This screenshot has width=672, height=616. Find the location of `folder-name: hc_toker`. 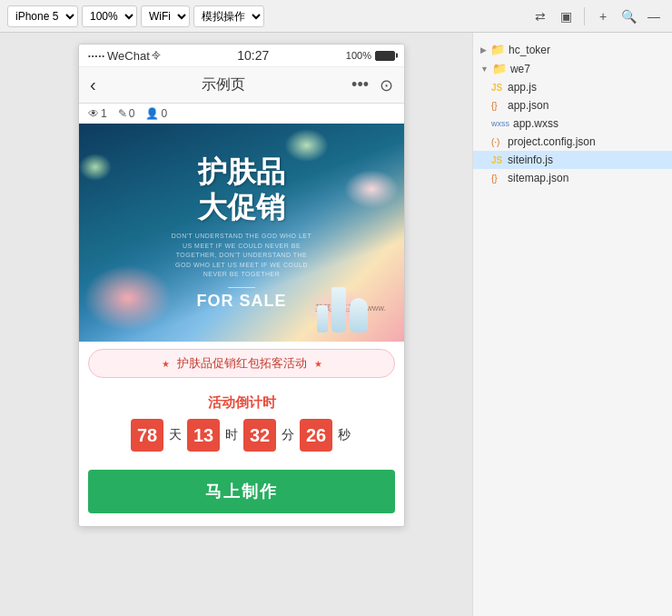

folder-name: hc_toker is located at coordinates (529, 50).